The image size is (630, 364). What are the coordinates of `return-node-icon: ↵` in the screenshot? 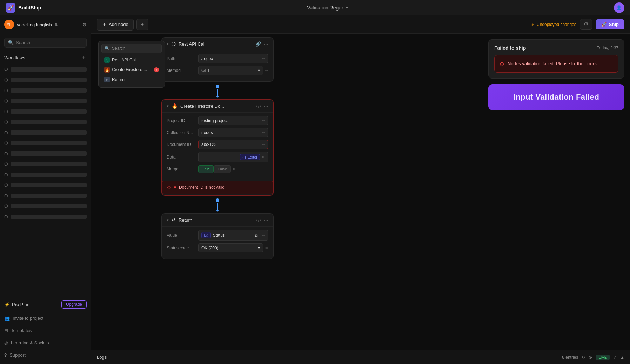 It's located at (174, 220).